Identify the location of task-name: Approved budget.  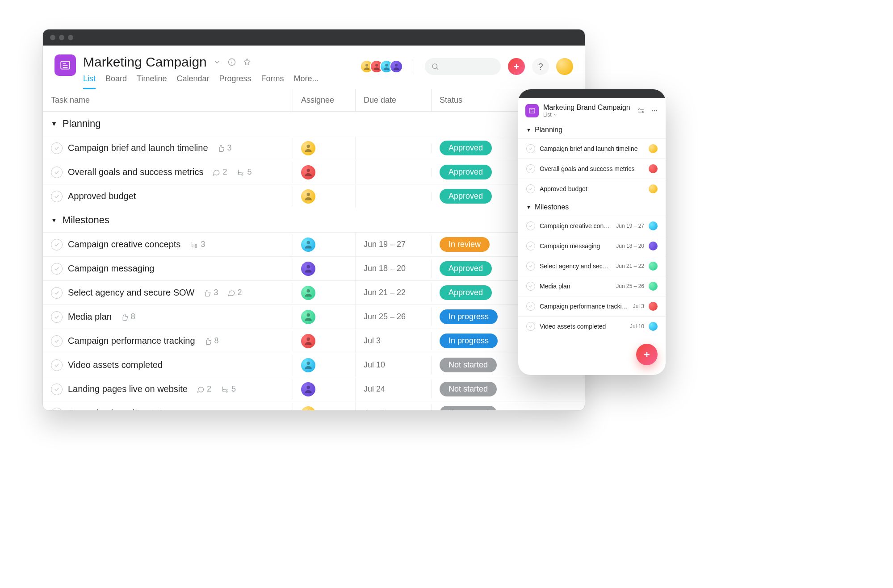
(102, 196).